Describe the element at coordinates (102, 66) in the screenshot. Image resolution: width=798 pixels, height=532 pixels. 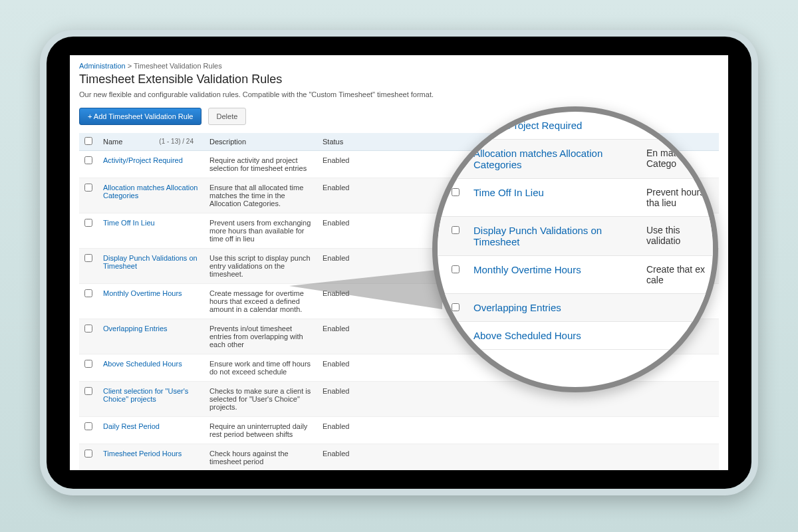
I see `breadcrumb-root: Administration` at that location.